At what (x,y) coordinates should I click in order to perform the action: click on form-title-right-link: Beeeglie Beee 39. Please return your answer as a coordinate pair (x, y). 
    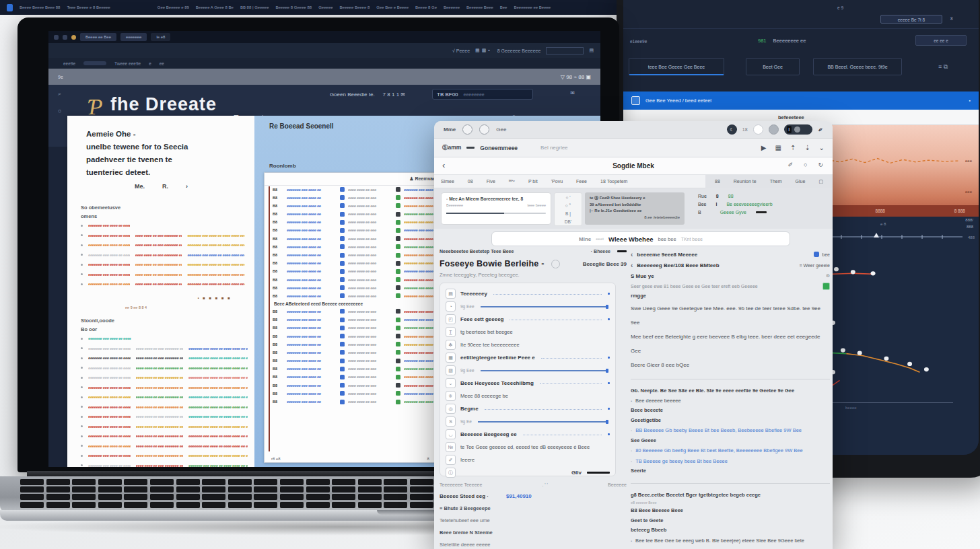
    Looking at the image, I should click on (604, 264).